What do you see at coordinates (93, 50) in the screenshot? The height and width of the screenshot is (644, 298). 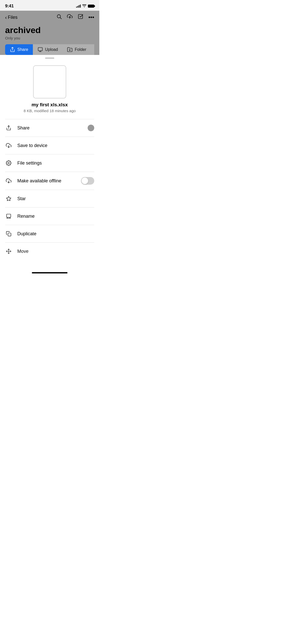 I see `offline-action-button: Offline` at bounding box center [93, 50].